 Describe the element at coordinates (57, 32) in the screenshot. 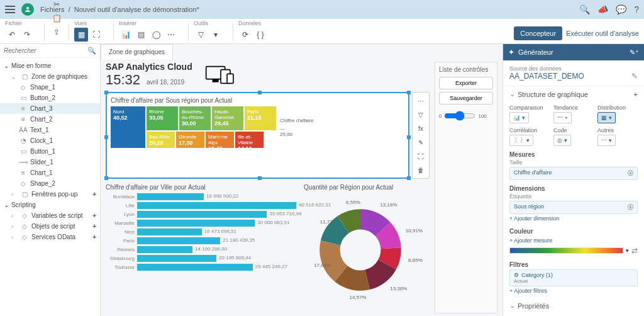

I see `share-button: ⇪` at that location.